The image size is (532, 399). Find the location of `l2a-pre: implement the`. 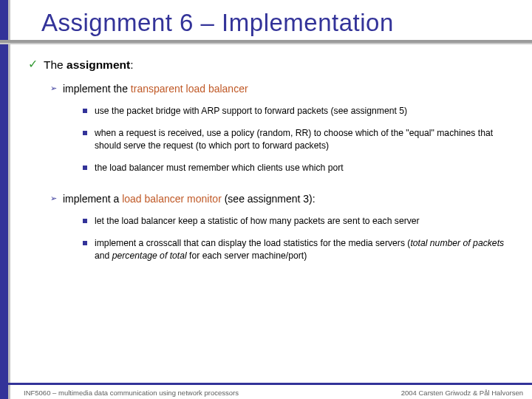

l2a-pre: implement the is located at coordinates (97, 89).